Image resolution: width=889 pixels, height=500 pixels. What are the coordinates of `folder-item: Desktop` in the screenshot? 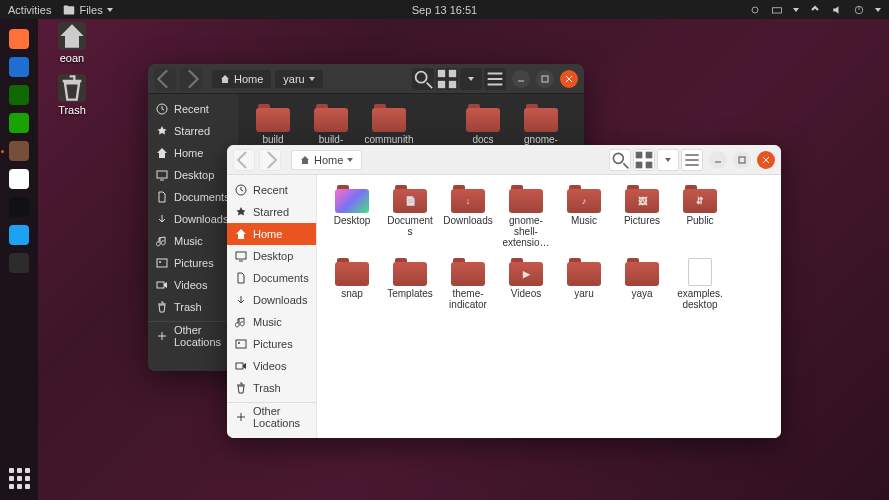 It's located at (352, 216).